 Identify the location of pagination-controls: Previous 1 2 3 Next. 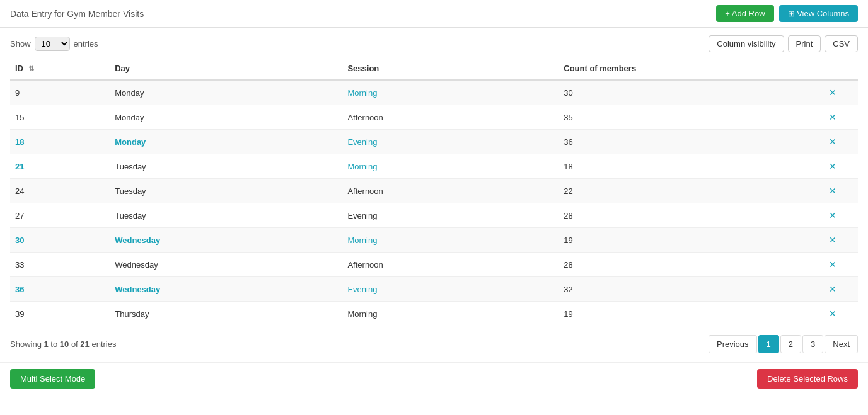
(783, 344).